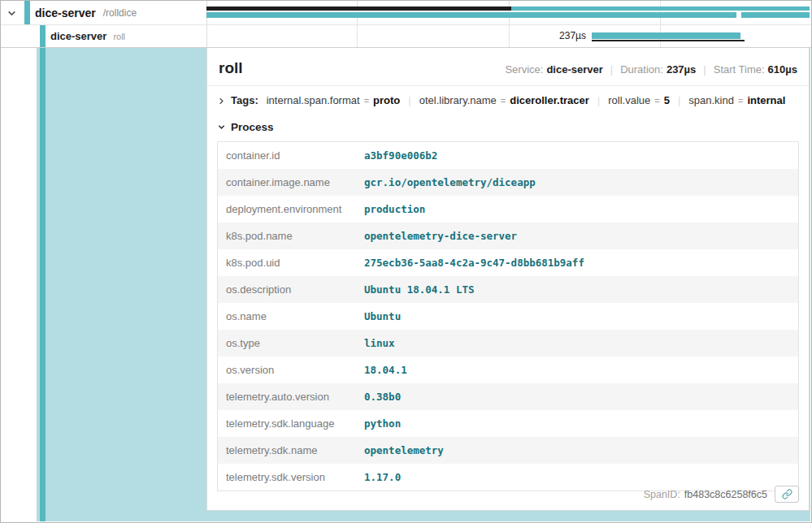 The height and width of the screenshot is (523, 812). I want to click on detail-header: roll Service: dice-server | Duration: 23…, so click(508, 67).